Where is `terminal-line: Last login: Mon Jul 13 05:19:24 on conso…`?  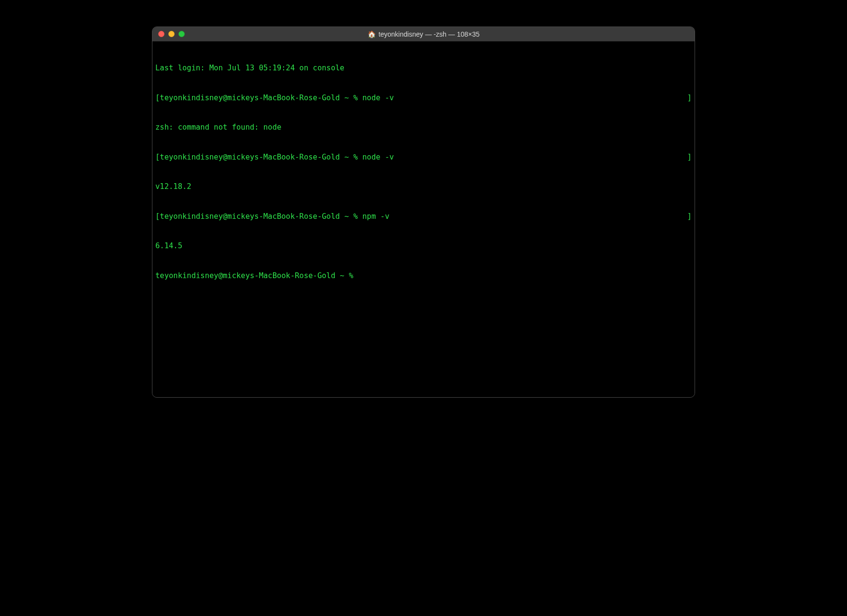 terminal-line: Last login: Mon Jul 13 05:19:24 on conso… is located at coordinates (424, 68).